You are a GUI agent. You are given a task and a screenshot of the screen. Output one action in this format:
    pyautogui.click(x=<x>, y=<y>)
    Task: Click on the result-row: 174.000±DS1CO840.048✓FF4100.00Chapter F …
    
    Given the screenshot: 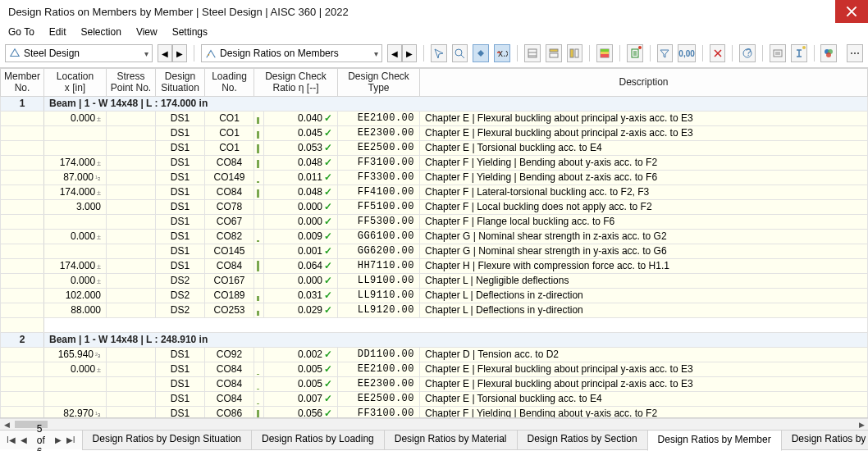 What is the action you would take?
    pyautogui.click(x=435, y=192)
    